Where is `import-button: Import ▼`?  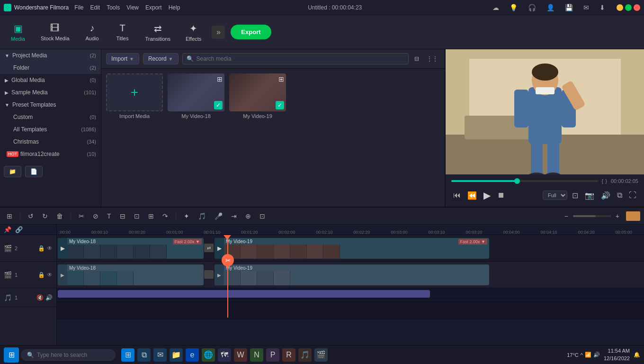 import-button: Import ▼ is located at coordinates (123, 59).